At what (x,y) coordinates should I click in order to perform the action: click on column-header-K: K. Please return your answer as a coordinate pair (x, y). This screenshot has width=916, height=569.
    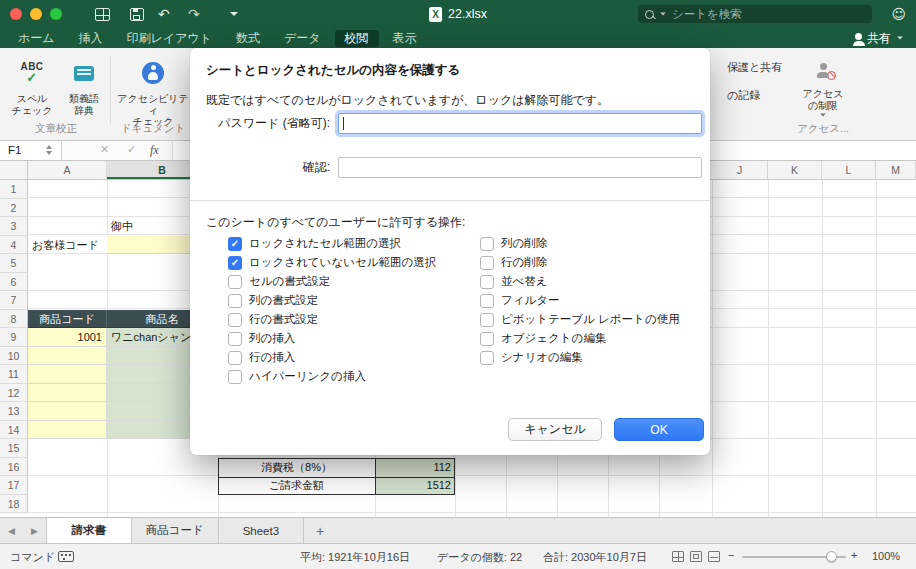
    Looking at the image, I should click on (795, 170).